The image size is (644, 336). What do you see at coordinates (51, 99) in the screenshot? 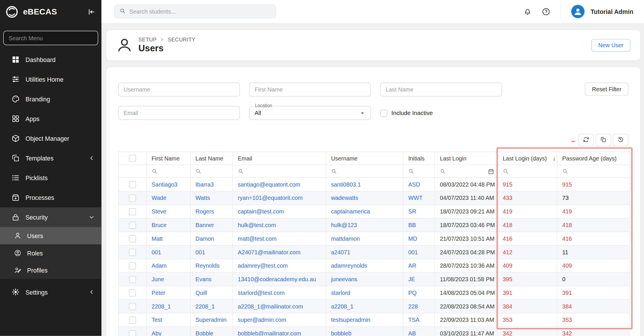
I see `sidebar-item-branding: Branding` at bounding box center [51, 99].